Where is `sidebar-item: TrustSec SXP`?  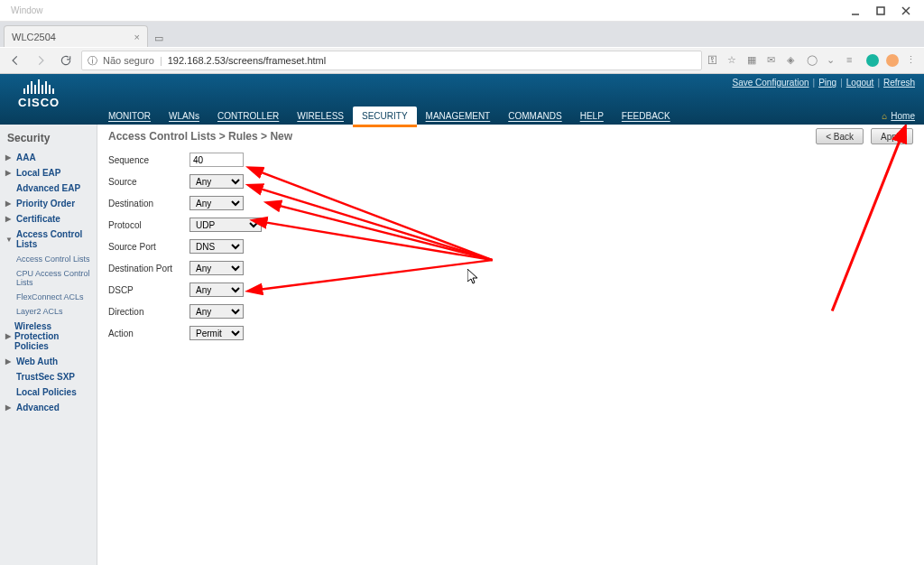 sidebar-item: TrustSec SXP is located at coordinates (49, 377).